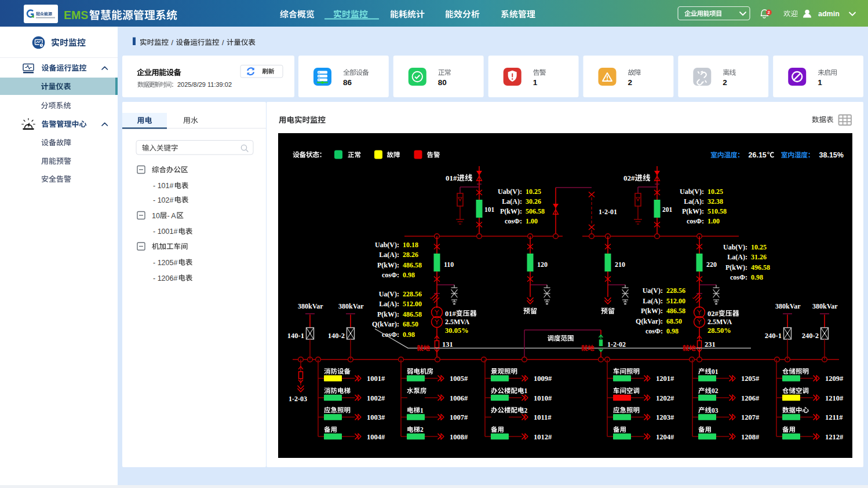 The image size is (868, 488). Describe the element at coordinates (620, 265) in the screenshot. I see `svg-text: 210` at that location.